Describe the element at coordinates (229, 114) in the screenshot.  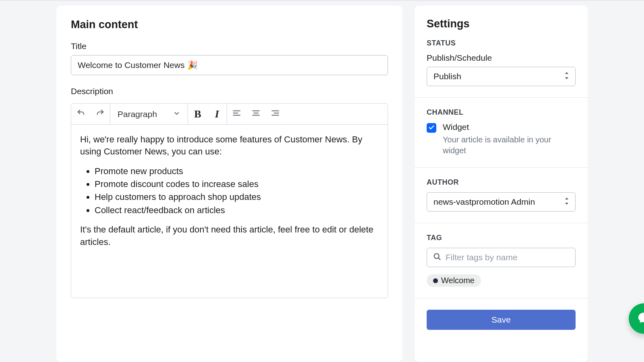
I see `editor-toolbar: Paragraph B I` at that location.